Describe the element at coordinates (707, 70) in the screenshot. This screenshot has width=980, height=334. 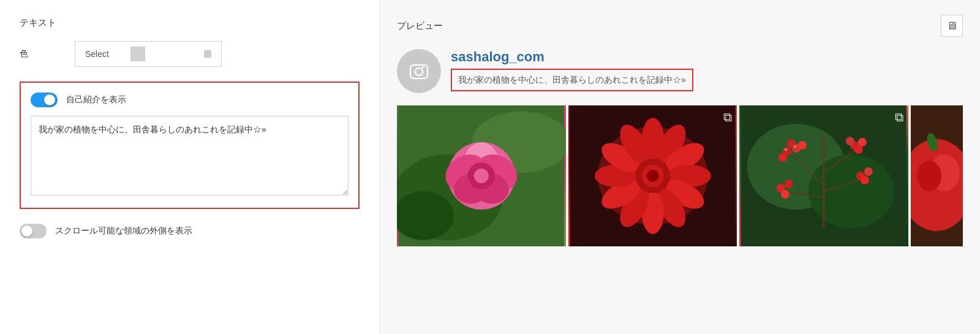
I see `profile-info: sashalog_com 我が家の植物を中心に、田舎暮らしのあれこれを記録中☆»` at that location.